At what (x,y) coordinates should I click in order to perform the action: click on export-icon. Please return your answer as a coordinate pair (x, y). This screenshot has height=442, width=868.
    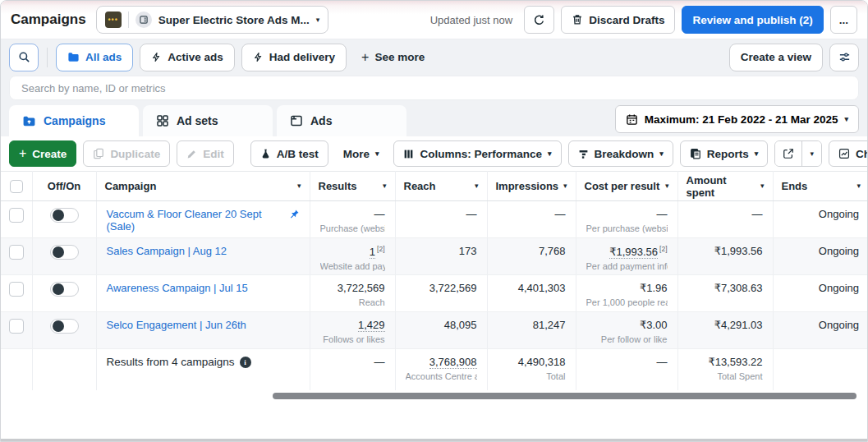
    Looking at the image, I should click on (788, 154).